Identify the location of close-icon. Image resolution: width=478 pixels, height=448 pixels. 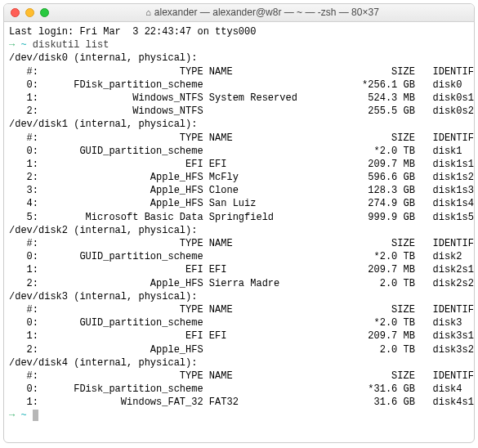
(15, 13).